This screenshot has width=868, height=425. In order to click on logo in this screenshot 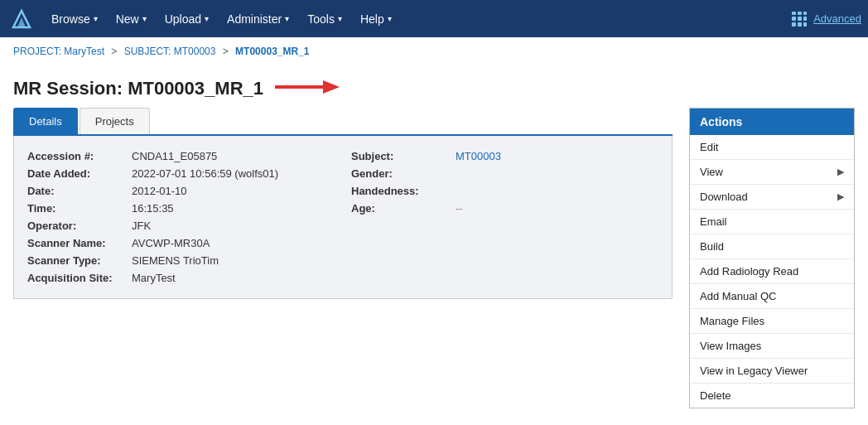, I will do `click(22, 19)`.